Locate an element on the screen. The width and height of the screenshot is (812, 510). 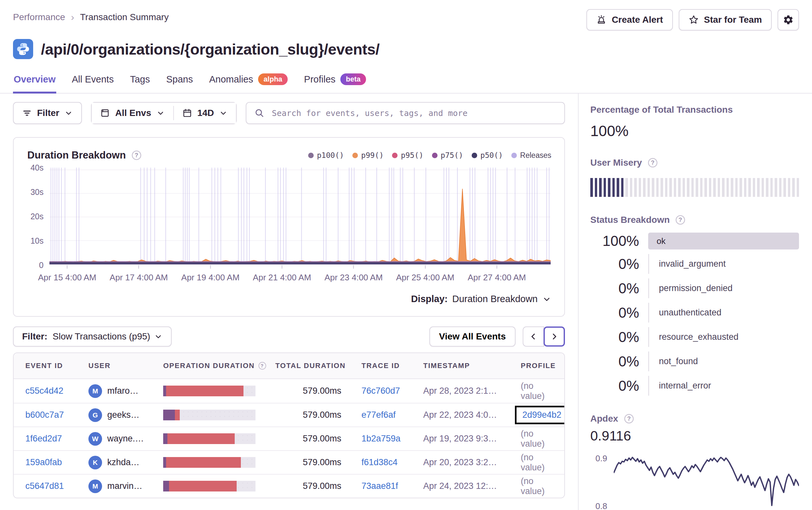
table-row: c5647d81Mmarvin…579.00ms73aae81fApr 24, … is located at coordinates (289, 486).